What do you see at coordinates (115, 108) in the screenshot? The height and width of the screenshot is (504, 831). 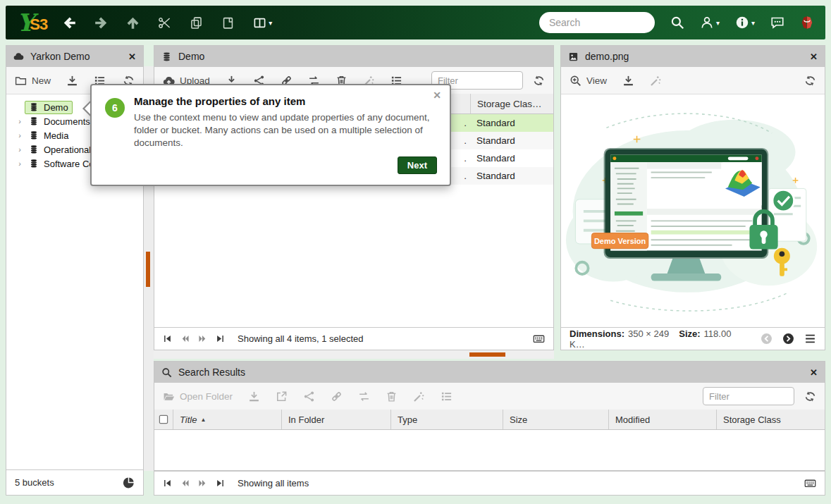 I see `tour-step-badge: 6` at bounding box center [115, 108].